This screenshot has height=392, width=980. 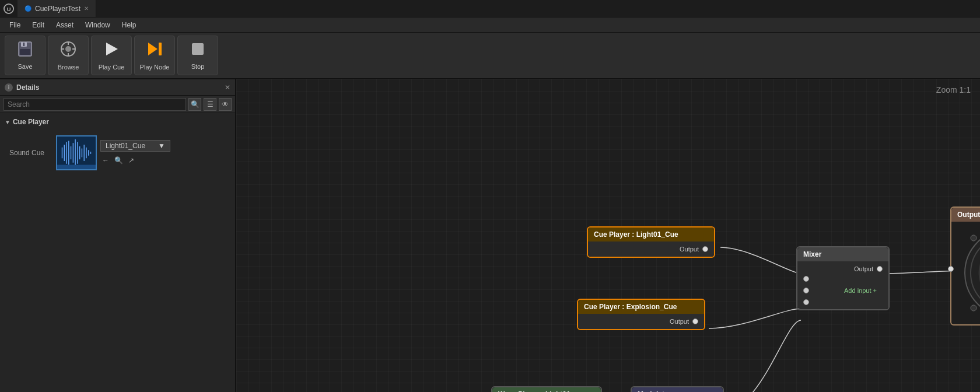 I want to click on menu-asset: Asset, so click(x=65, y=24).